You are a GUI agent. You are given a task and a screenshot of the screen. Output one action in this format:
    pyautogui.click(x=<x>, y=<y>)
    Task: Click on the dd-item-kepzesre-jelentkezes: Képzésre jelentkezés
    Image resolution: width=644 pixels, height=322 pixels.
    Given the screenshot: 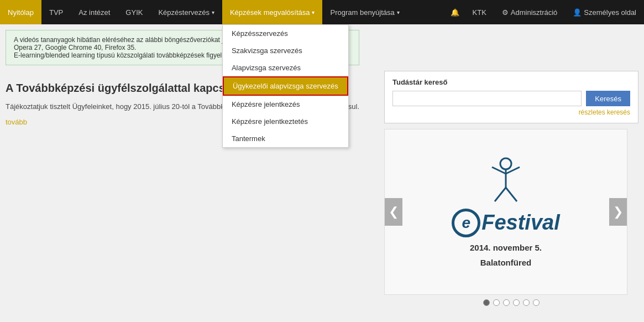 What is the action you would take?
    pyautogui.click(x=285, y=104)
    